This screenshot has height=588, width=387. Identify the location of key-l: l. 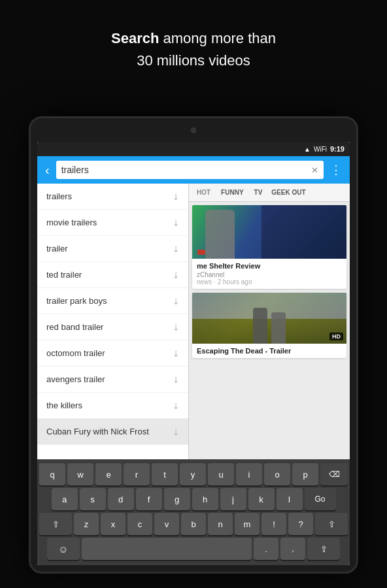
(290, 499).